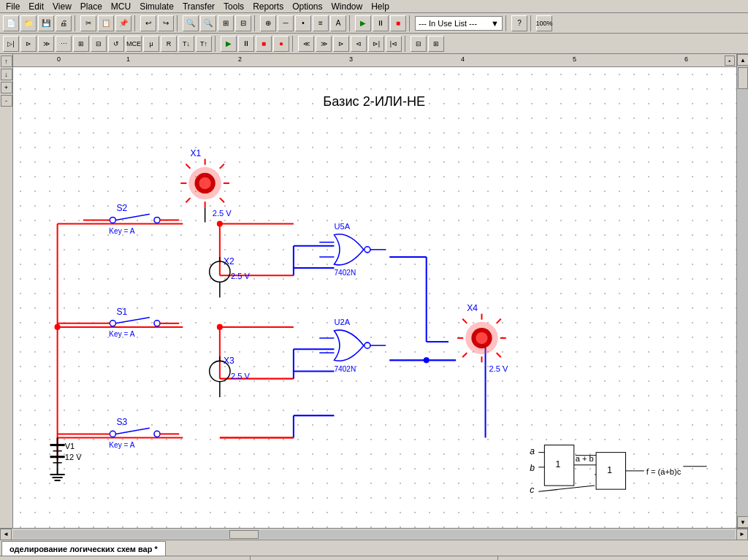 The height and width of the screenshot is (560, 748). What do you see at coordinates (394, 44) in the screenshot?
I see `sim-extra6: |⊲` at bounding box center [394, 44].